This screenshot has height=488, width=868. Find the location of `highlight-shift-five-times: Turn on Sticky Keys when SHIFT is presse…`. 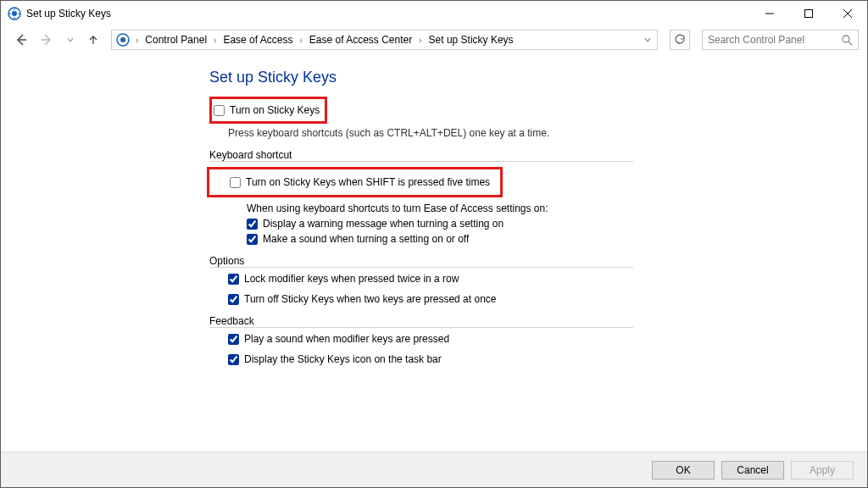

highlight-shift-five-times: Turn on Sticky Keys when SHIFT is presse… is located at coordinates (354, 182).